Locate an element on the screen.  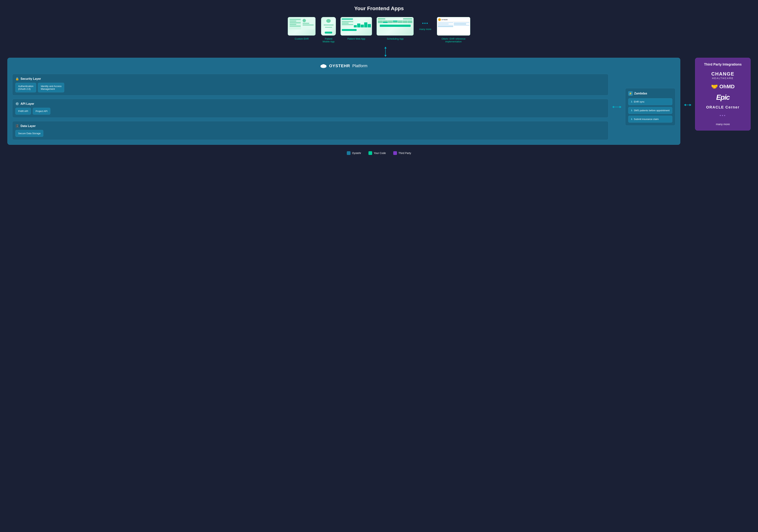
many-more-third-party: many more is located at coordinates (723, 124).